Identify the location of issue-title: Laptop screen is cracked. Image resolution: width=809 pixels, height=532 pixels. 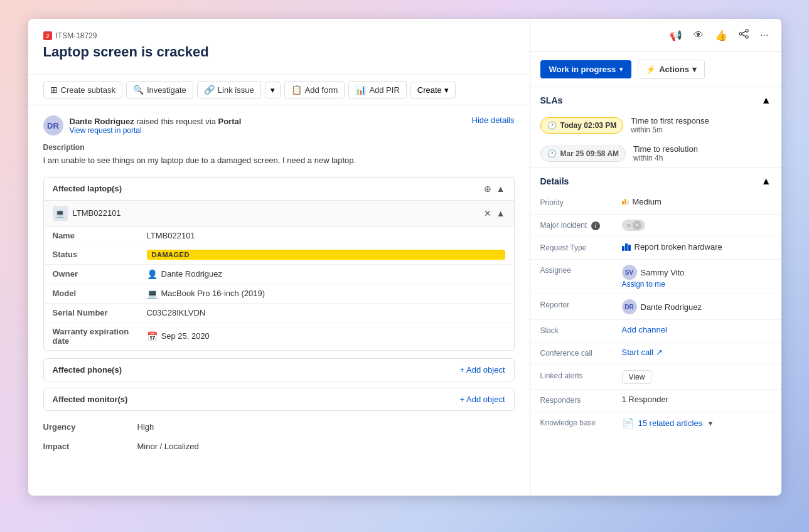
(279, 52).